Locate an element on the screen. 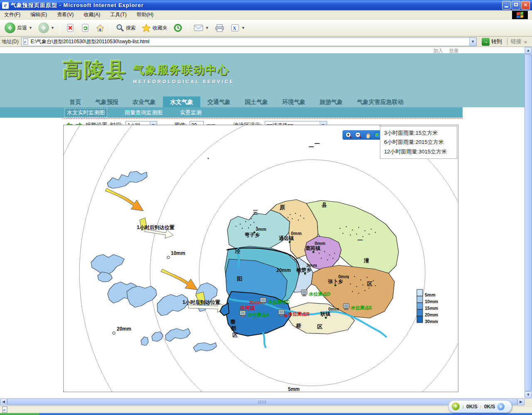 The width and height of the screenshot is (532, 415). arrival-label-1: 1小时后到达位置 is located at coordinates (155, 227).